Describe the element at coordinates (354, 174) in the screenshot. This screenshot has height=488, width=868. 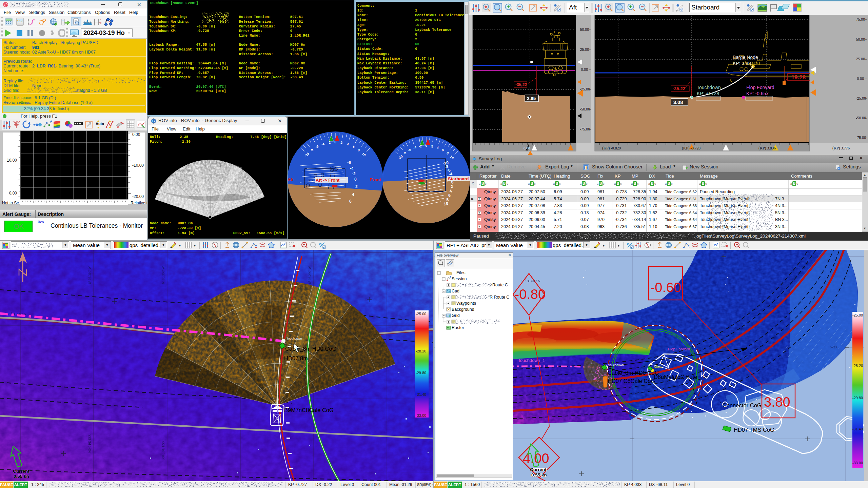
I see `svg-text: -2` at that location.